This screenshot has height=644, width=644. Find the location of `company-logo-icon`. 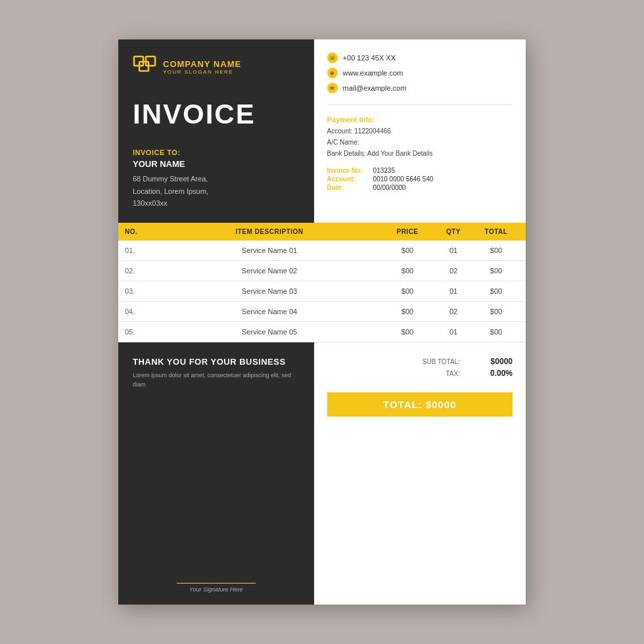

company-logo-icon is located at coordinates (145, 67).